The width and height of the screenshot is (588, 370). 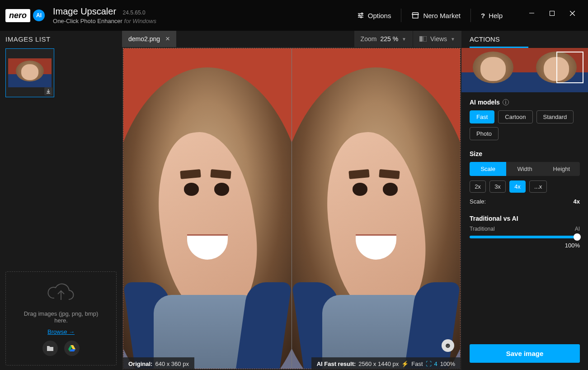 I want to click on zoom-label: Zoom, so click(x=369, y=39).